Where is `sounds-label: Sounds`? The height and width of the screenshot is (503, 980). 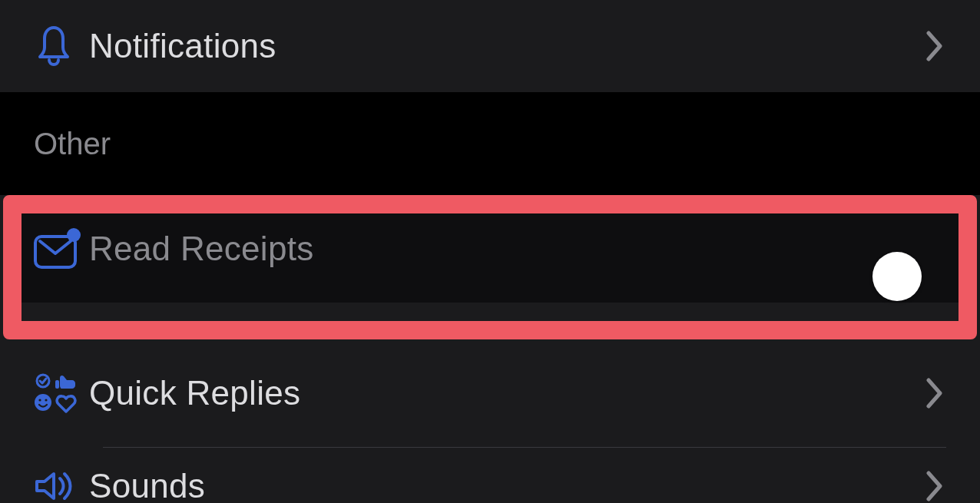 sounds-label: Sounds is located at coordinates (147, 485).